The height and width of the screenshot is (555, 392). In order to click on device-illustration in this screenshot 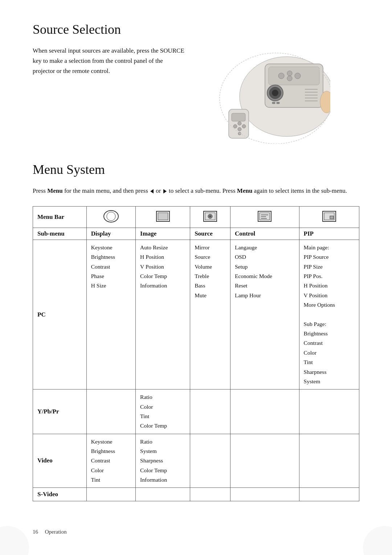, I will do `click(261, 93)`.